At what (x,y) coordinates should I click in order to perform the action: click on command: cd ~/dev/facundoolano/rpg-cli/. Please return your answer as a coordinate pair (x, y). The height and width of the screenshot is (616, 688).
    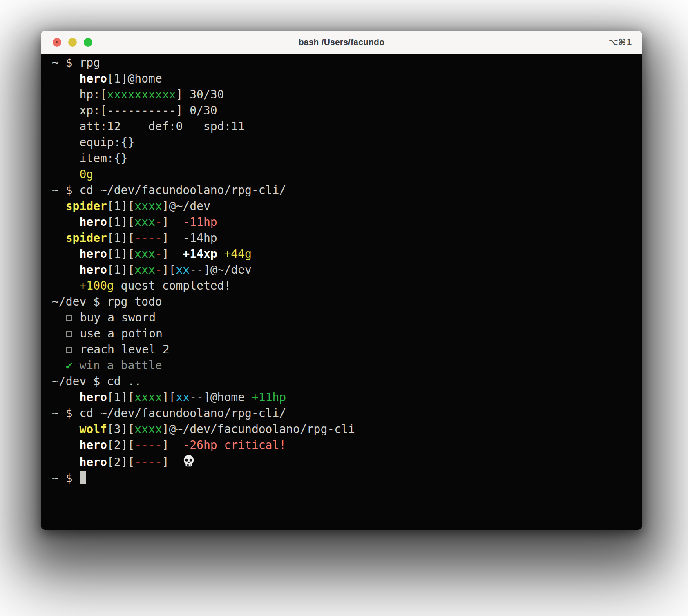
    Looking at the image, I should click on (183, 413).